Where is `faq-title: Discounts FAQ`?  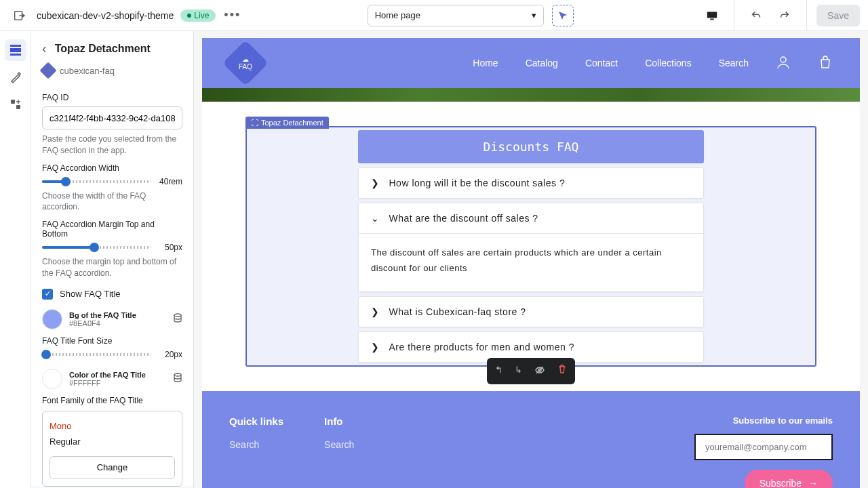
faq-title: Discounts FAQ is located at coordinates (531, 146).